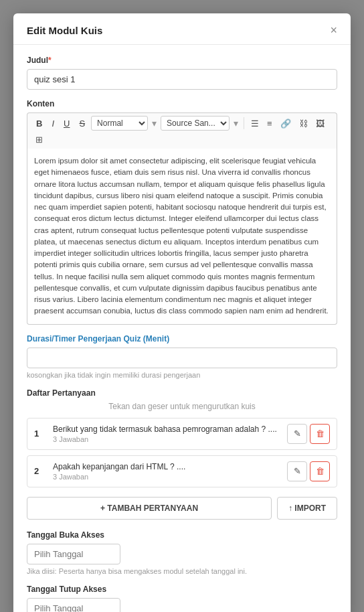 The height and width of the screenshot is (612, 364). Describe the element at coordinates (182, 72) in the screenshot. I see `judul-group: Judul*` at that location.